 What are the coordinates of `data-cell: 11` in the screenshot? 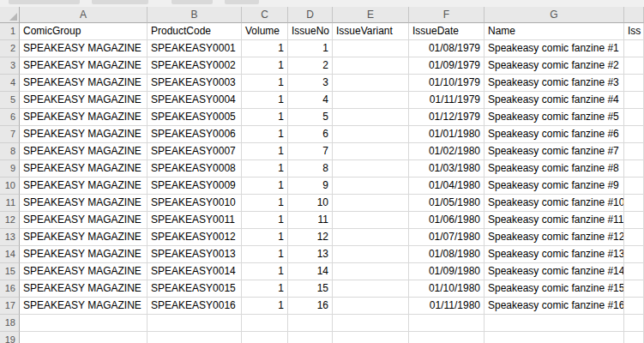 It's located at (310, 220).